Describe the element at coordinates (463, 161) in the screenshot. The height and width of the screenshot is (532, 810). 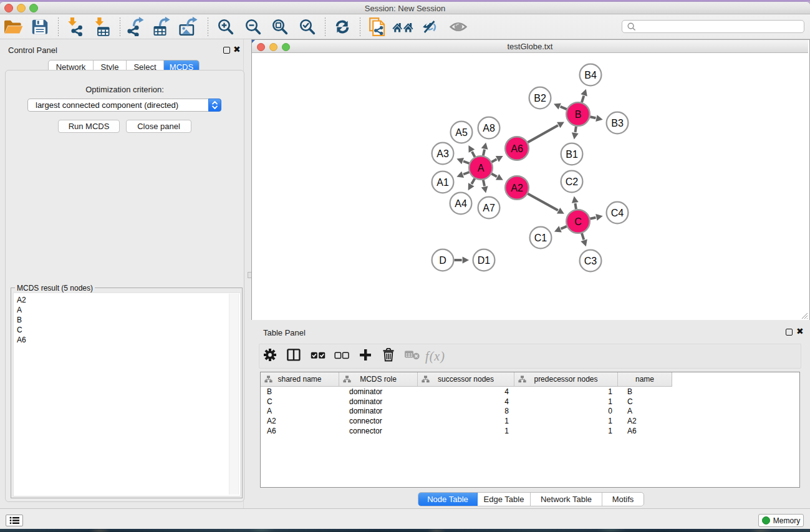
I see `graph-edge-A-A3` at that location.